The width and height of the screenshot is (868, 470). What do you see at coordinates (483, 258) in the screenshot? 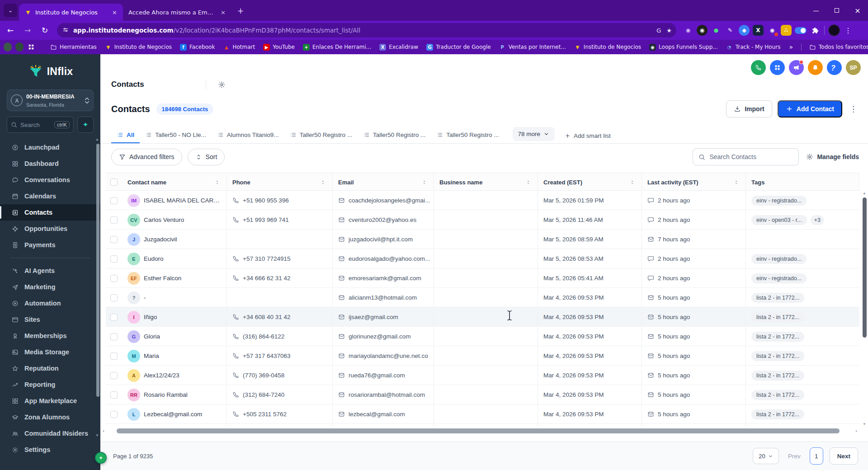
I see `table-row: E Eudoro +57 310 7724915 eudorosalgado@y…` at bounding box center [483, 258].